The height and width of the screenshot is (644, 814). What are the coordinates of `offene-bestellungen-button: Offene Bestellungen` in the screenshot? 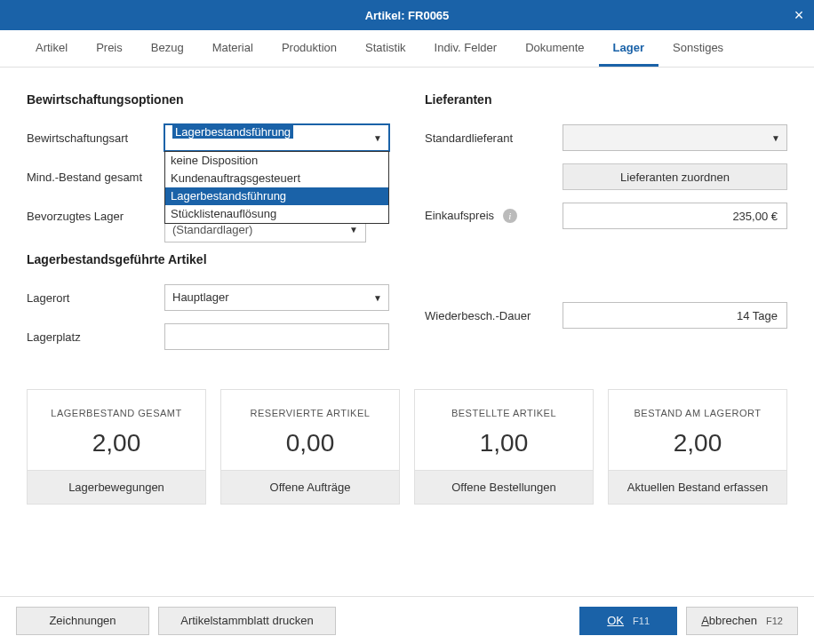 It's located at (504, 487).